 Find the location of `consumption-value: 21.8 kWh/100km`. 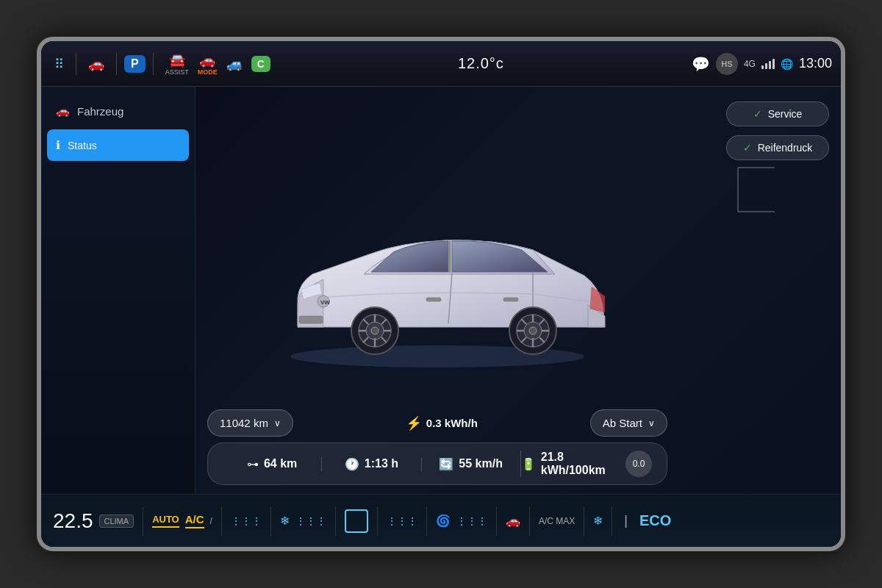

consumption-value: 21.8 kWh/100km is located at coordinates (581, 464).